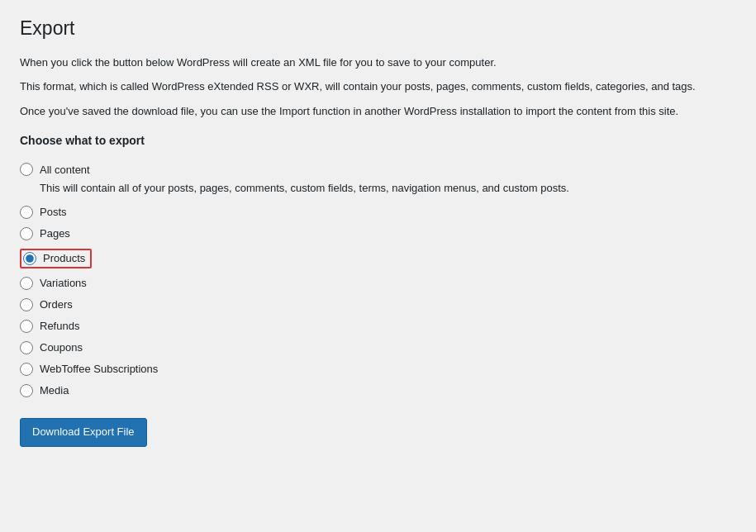 The width and height of the screenshot is (756, 532). Describe the element at coordinates (56, 304) in the screenshot. I see `label-orders: Orders` at that location.